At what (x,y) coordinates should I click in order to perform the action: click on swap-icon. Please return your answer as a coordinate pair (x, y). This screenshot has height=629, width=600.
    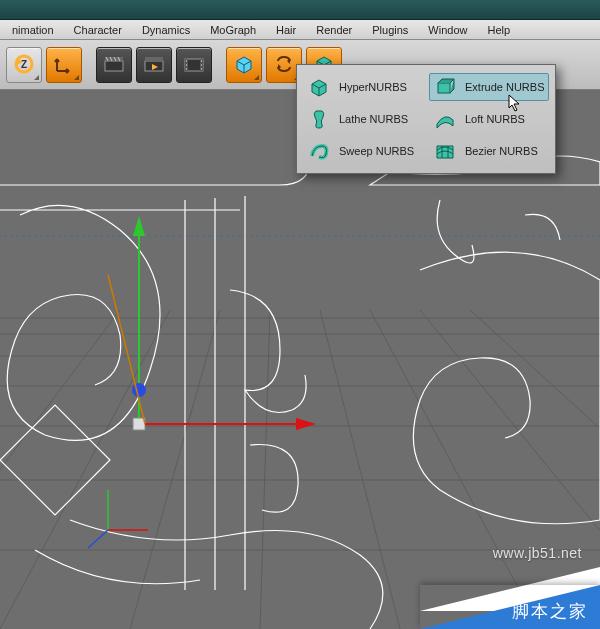
    Looking at the image, I should click on (284, 65).